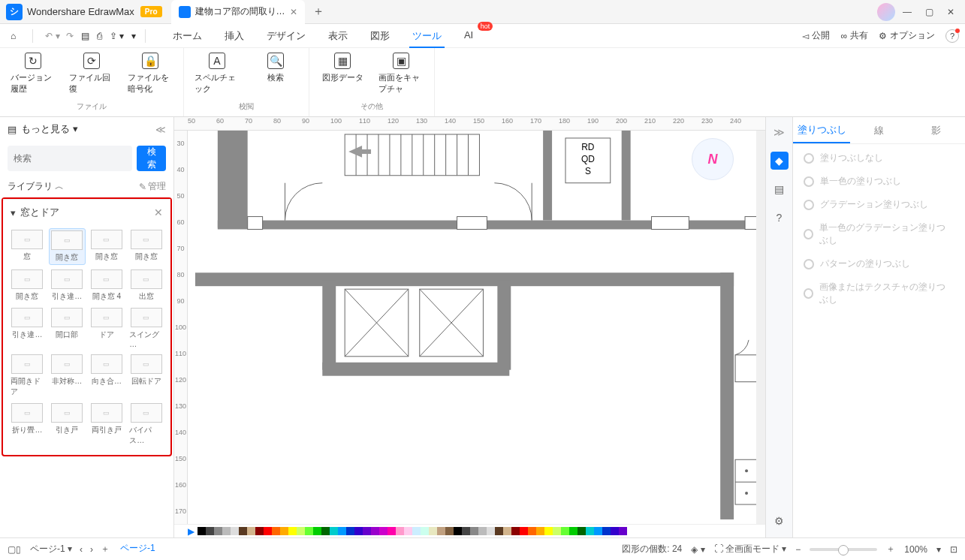 The width and height of the screenshot is (965, 560). What do you see at coordinates (107, 425) in the screenshot?
I see `shape-item: ▭両引き戸` at bounding box center [107, 425].